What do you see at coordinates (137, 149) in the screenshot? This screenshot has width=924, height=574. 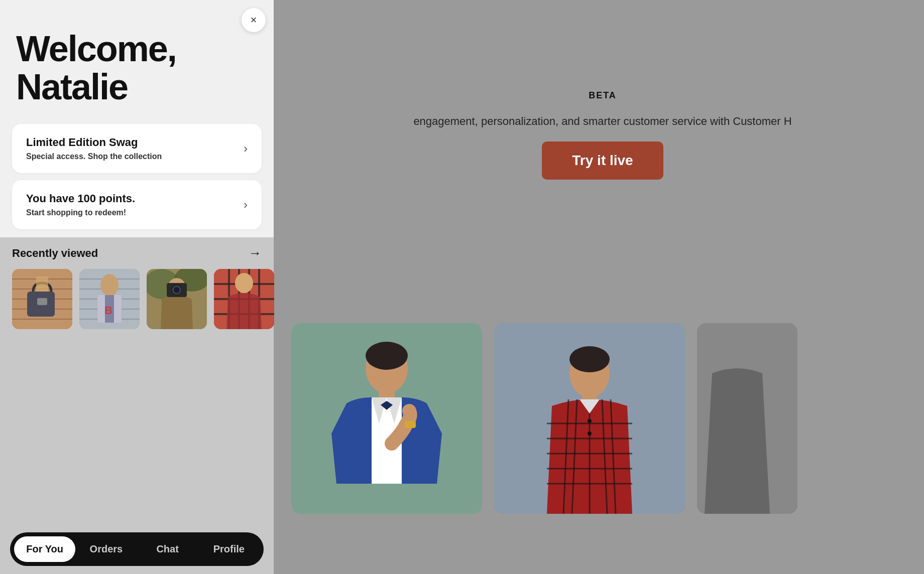 I see `action-card-swag: Limited Edition Swag Special access. Sho…` at bounding box center [137, 149].